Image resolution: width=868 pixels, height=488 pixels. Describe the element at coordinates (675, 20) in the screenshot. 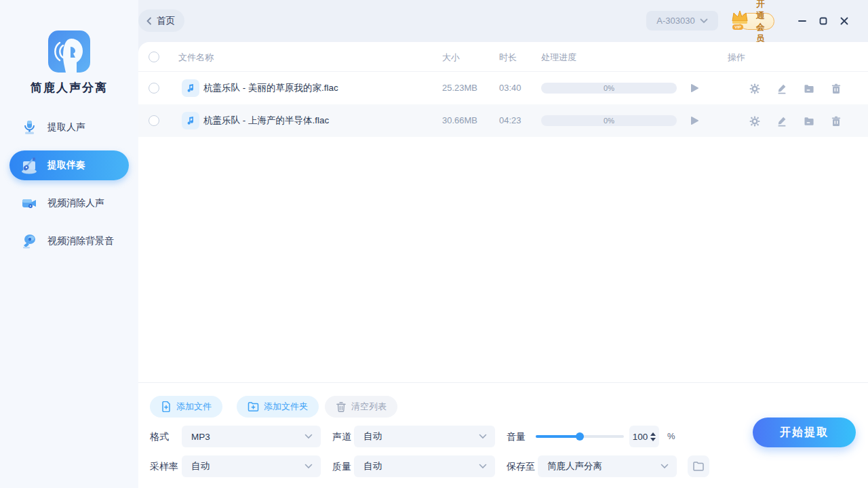

I see `account-id: A-303030` at that location.